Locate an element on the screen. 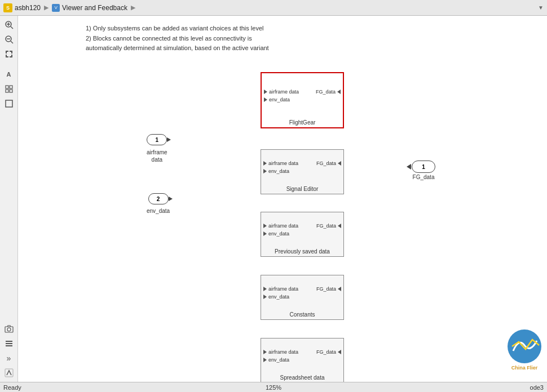 The width and height of the screenshot is (547, 392). input-port-2: 2 env_data is located at coordinates (158, 204).